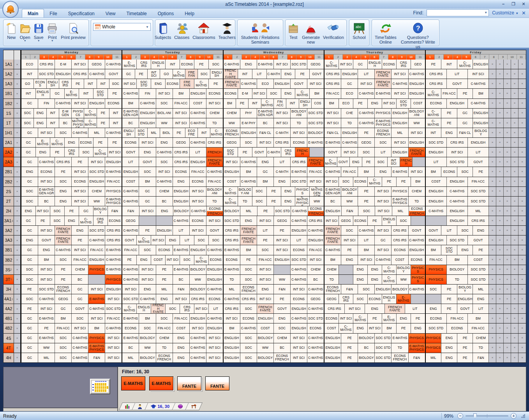  Describe the element at coordinates (230, 104) in the screenshot. I see `timetable-card: BM` at that location.